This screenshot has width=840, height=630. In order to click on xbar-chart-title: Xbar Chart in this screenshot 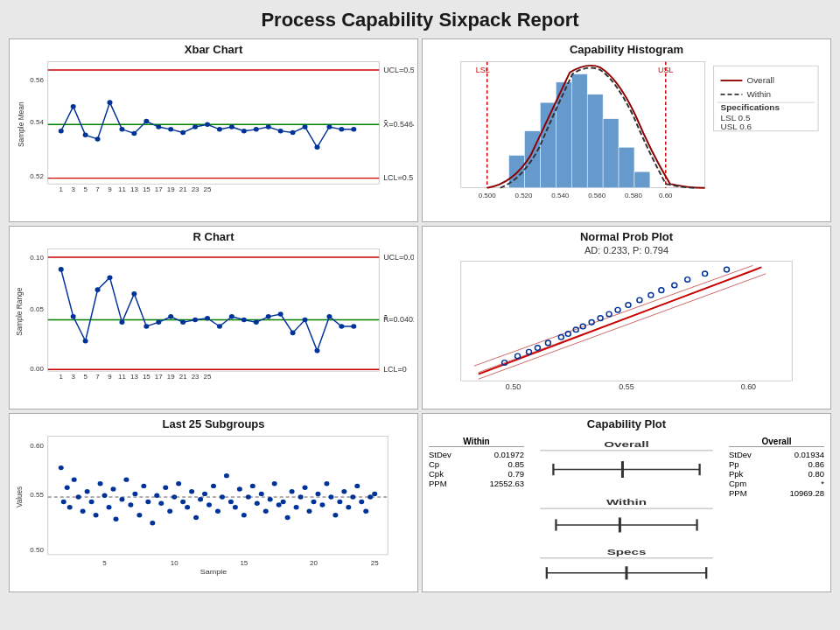, I will do `click(214, 49)`.